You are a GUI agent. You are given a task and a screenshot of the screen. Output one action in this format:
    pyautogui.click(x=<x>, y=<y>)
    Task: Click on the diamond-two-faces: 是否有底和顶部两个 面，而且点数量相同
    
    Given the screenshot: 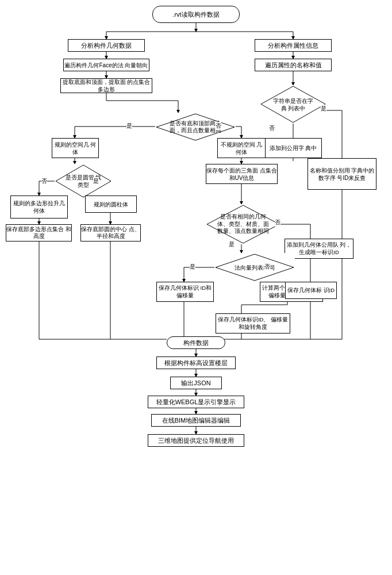 What is the action you would take?
    pyautogui.click(x=195, y=127)
    